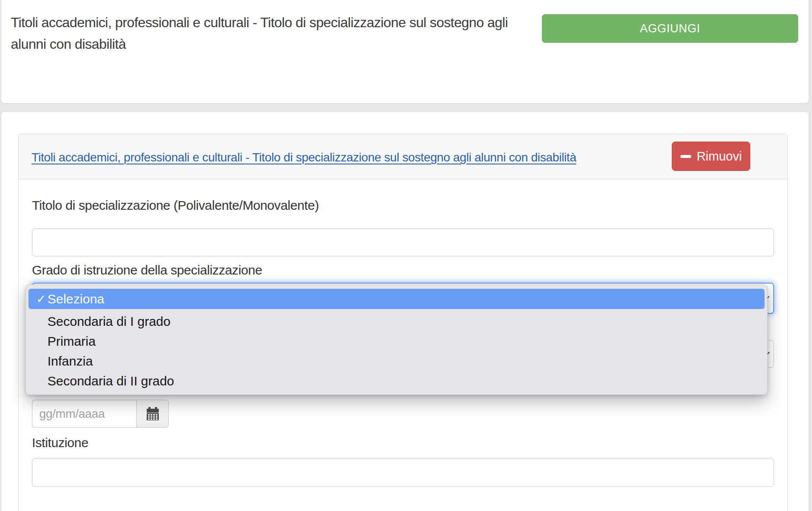 Image resolution: width=812 pixels, height=511 pixels. Describe the element at coordinates (147, 270) in the screenshot. I see `grado-istruzione-label: Grado di istruzione della specializzazio…` at that location.